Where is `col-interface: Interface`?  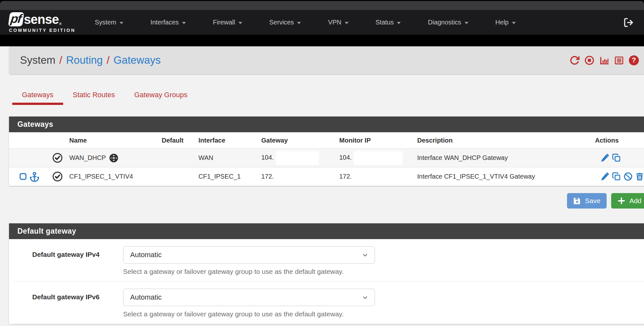
col-interface: Interface is located at coordinates (230, 140).